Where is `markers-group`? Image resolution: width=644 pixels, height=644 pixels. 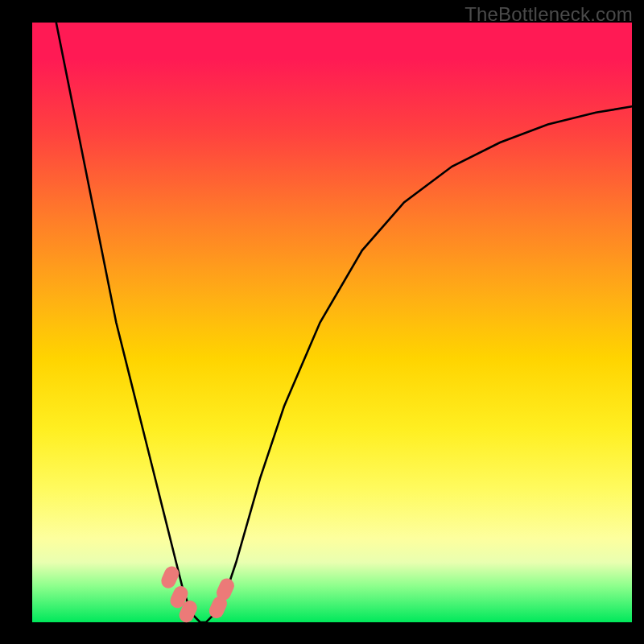 markers-group is located at coordinates (197, 594).